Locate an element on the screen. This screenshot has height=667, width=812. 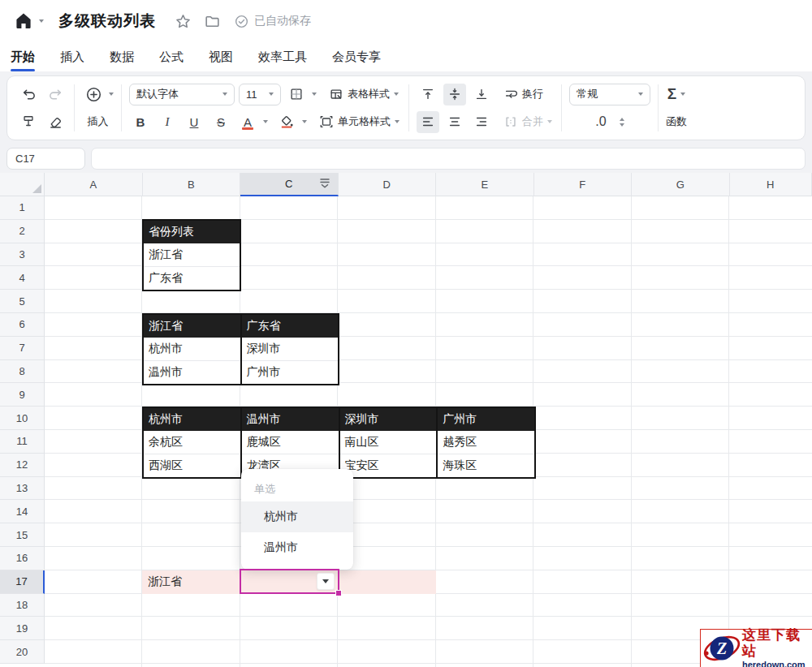
tab-insert: 插入 is located at coordinates (72, 57).